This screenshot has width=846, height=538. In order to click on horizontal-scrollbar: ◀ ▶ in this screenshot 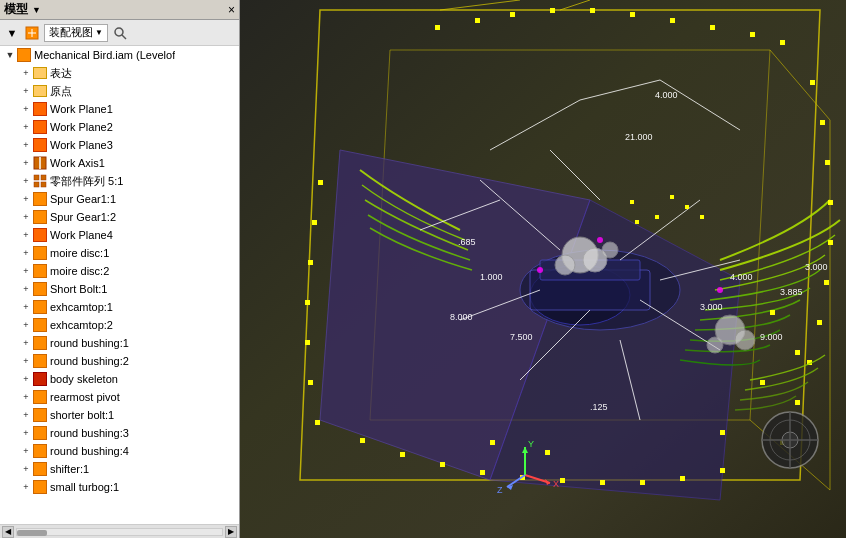, I will do `click(120, 531)`.